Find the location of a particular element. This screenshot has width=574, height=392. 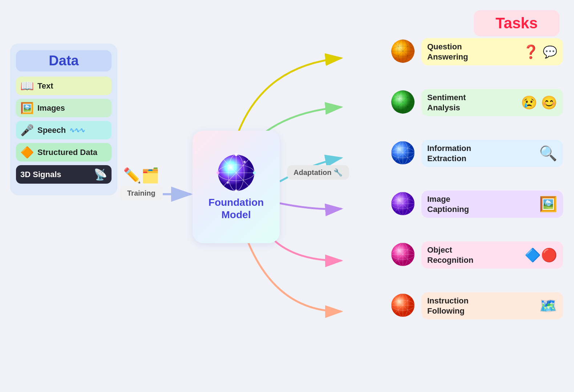

task-card-sa: SentimentAnalysis 😢 😊 is located at coordinates (492, 102).